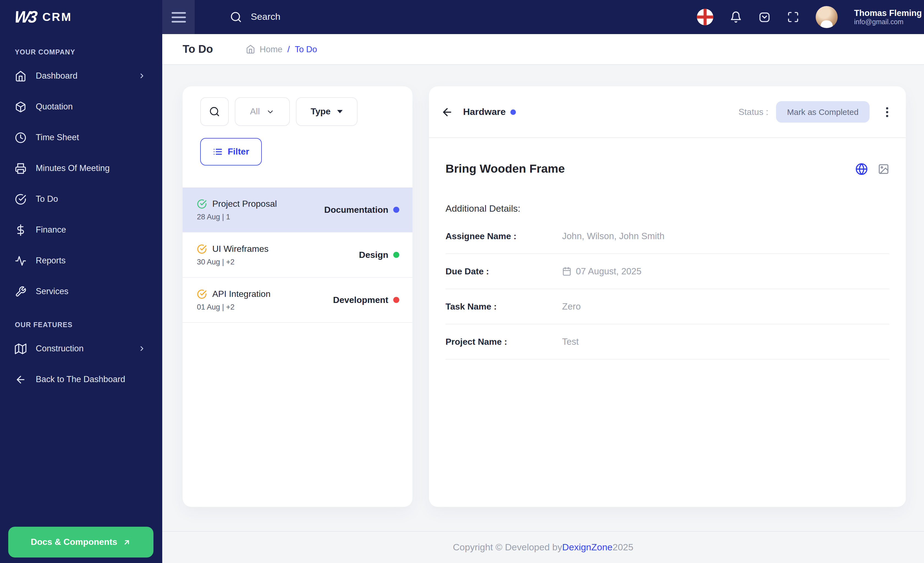 Image resolution: width=924 pixels, height=563 pixels. Describe the element at coordinates (765, 17) in the screenshot. I see `messages-mail-icon` at that location.